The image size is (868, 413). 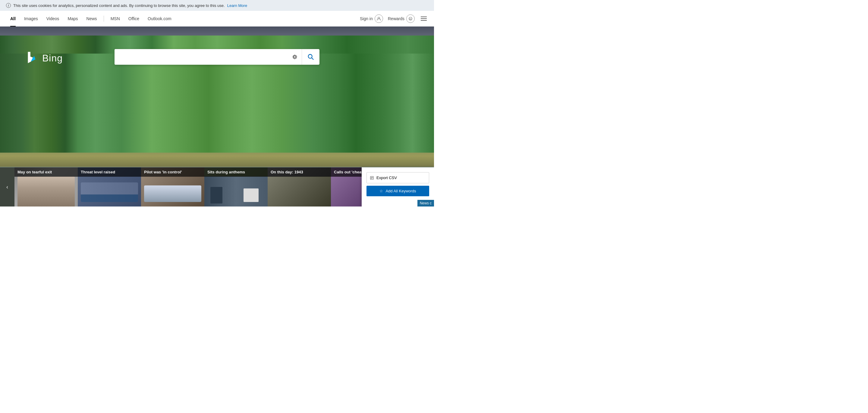 What do you see at coordinates (31, 19) in the screenshot?
I see `nav-images: Images` at bounding box center [31, 19].